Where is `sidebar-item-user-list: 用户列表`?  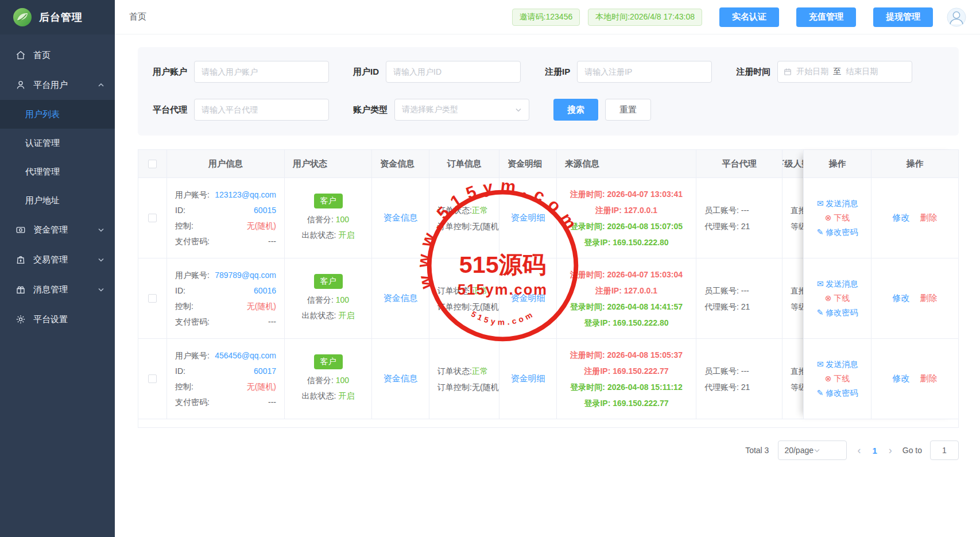
sidebar-item-user-list: 用户列表 is located at coordinates (57, 114).